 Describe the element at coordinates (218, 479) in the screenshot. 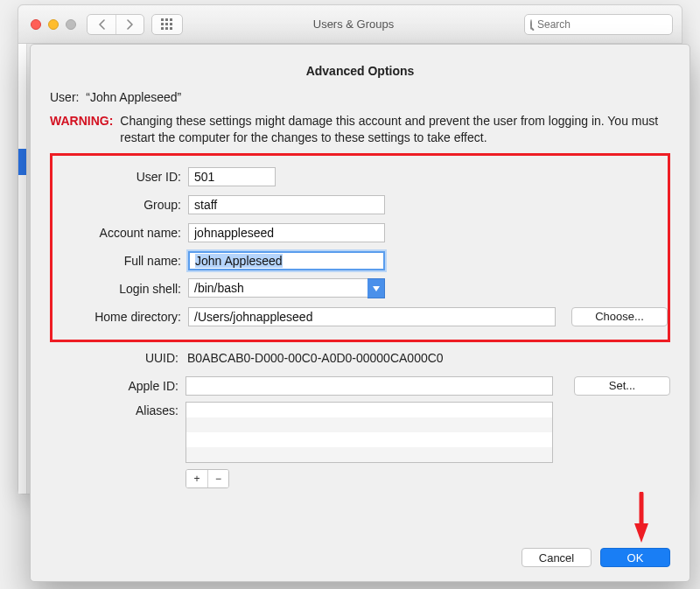

I see `remove-alias-button: −` at that location.